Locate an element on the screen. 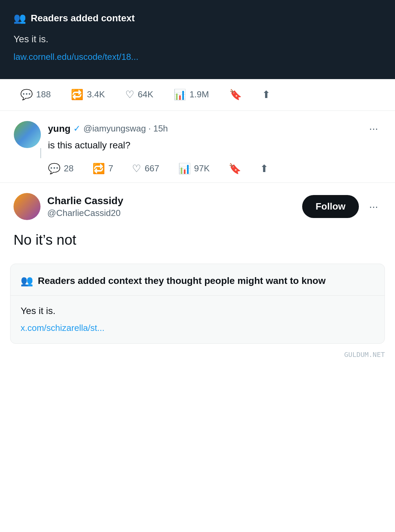 Image resolution: width=395 pixels, height=532 pixels. yung-tweet-header: yung ✓ @iamyungswag · 15h ··· is located at coordinates (215, 128).